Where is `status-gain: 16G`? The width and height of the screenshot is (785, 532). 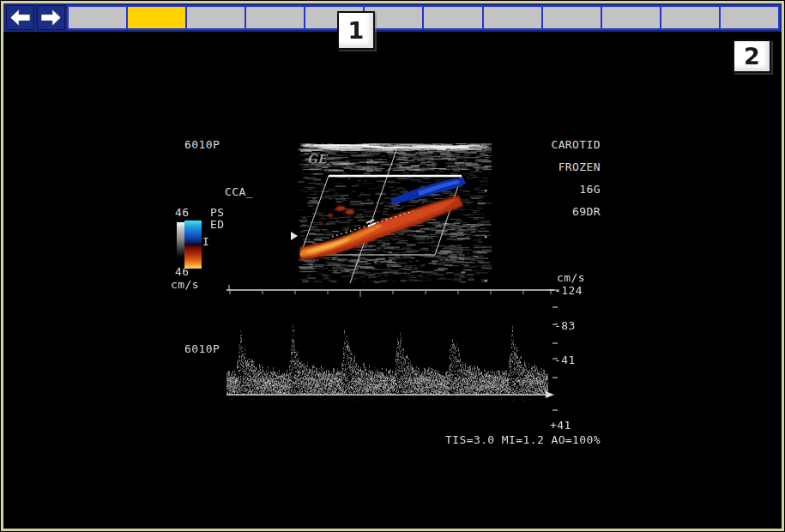
status-gain: 16G is located at coordinates (590, 189).